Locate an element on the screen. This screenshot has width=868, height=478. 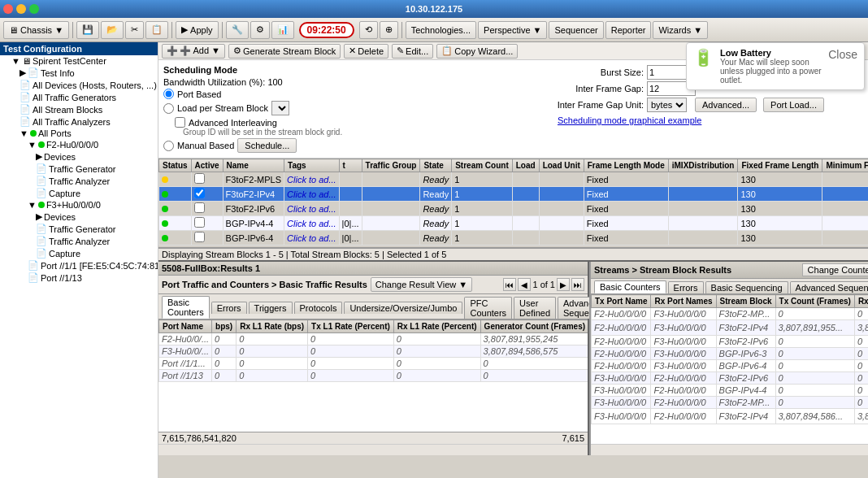
wizards-button: Wizards ▼ is located at coordinates (680, 30).